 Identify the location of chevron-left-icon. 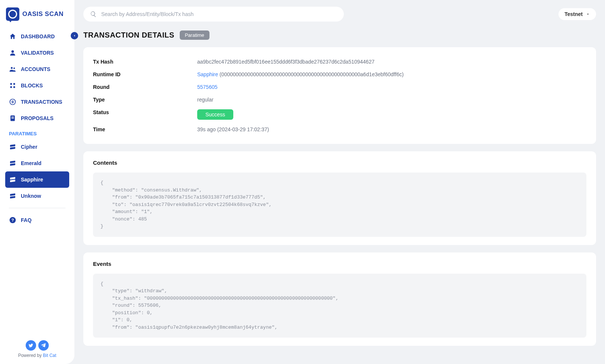
(74, 36).